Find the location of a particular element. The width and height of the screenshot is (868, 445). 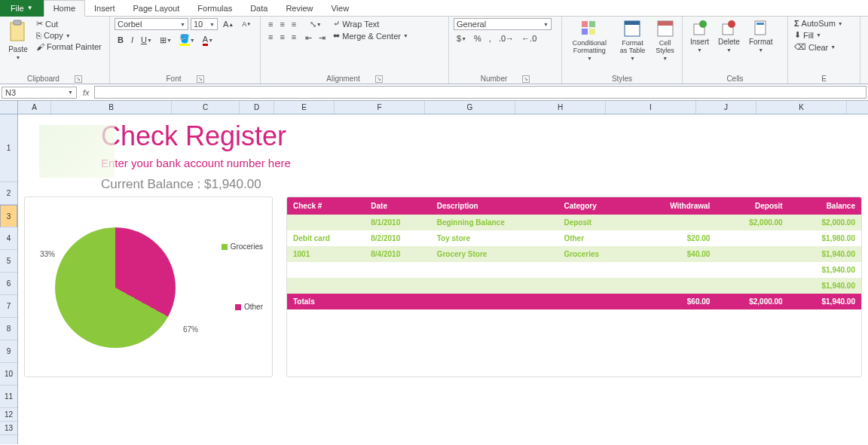

formula-input is located at coordinates (481, 92).